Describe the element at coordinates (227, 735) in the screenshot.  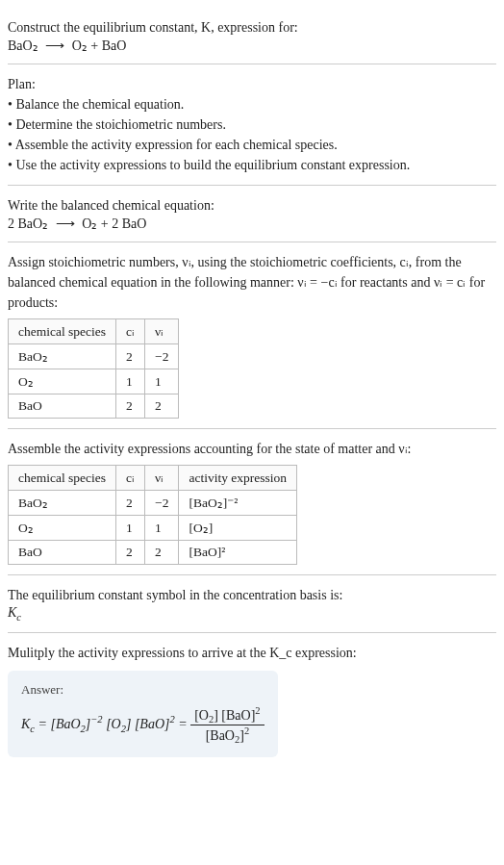
I see `fraction-denominator: [BaO2]2` at that location.